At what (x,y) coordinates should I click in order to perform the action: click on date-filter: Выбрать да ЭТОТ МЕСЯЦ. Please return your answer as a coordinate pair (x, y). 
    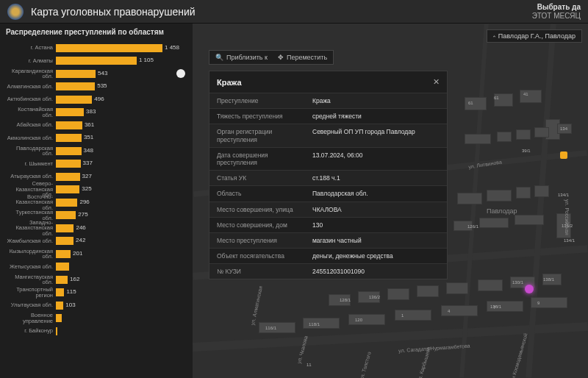
    Looking at the image, I should click on (556, 12).